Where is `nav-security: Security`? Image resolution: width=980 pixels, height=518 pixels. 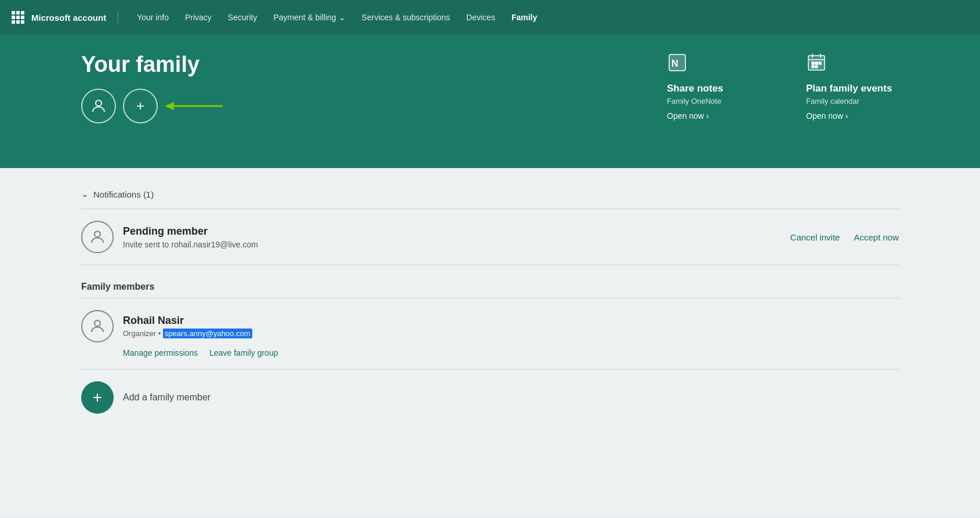 nav-security: Security is located at coordinates (242, 17).